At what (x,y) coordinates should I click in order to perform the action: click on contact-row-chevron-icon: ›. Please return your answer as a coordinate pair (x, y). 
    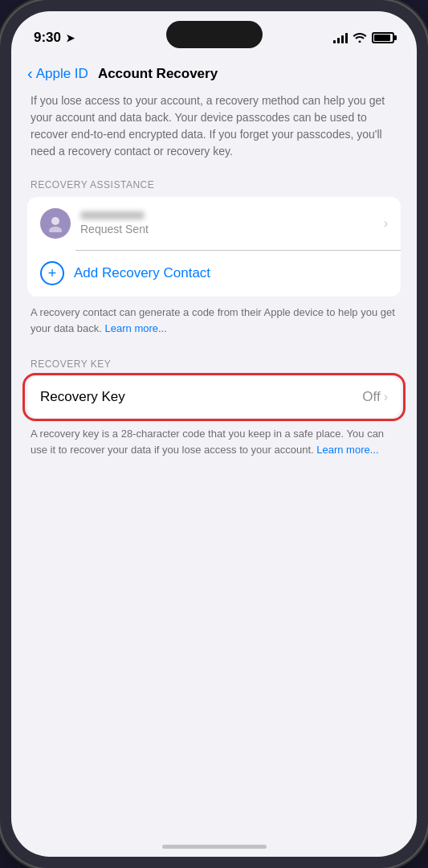
    Looking at the image, I should click on (385, 223).